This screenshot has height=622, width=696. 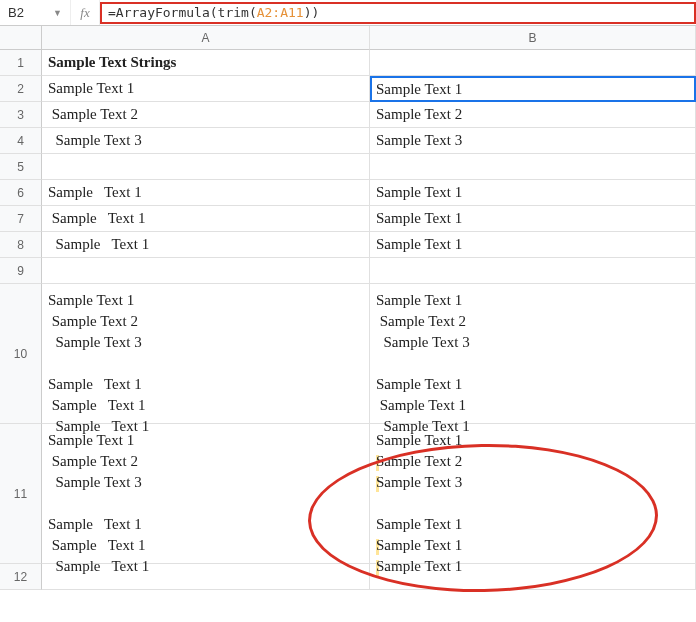 I want to click on row-header: 3, so click(x=21, y=115).